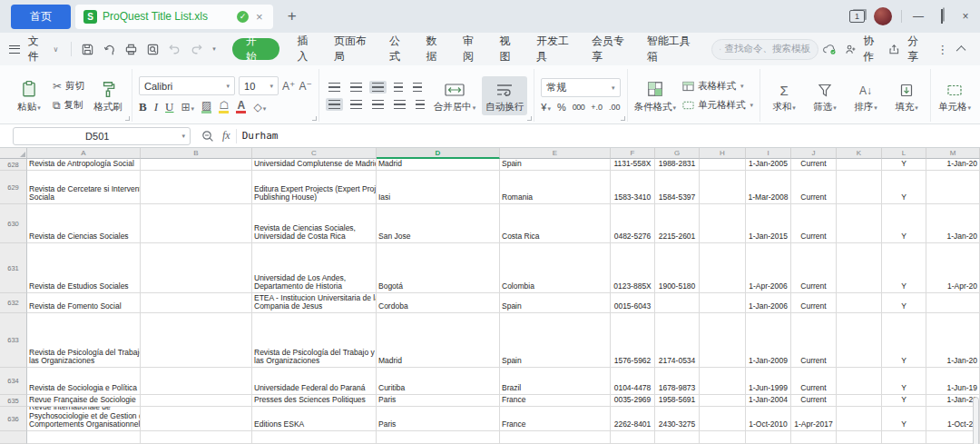 This screenshot has width=980, height=444. What do you see at coordinates (109, 49) in the screenshot?
I see `export-icon` at bounding box center [109, 49].